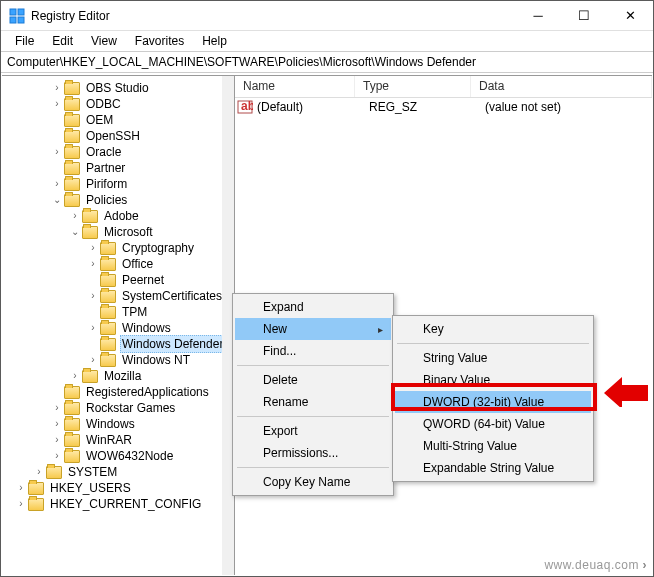 The height and width of the screenshot is (577, 654). What do you see at coordinates (444, 107) in the screenshot?
I see `value-row: ab (Default) REG_SZ (value not set)` at bounding box center [444, 107].